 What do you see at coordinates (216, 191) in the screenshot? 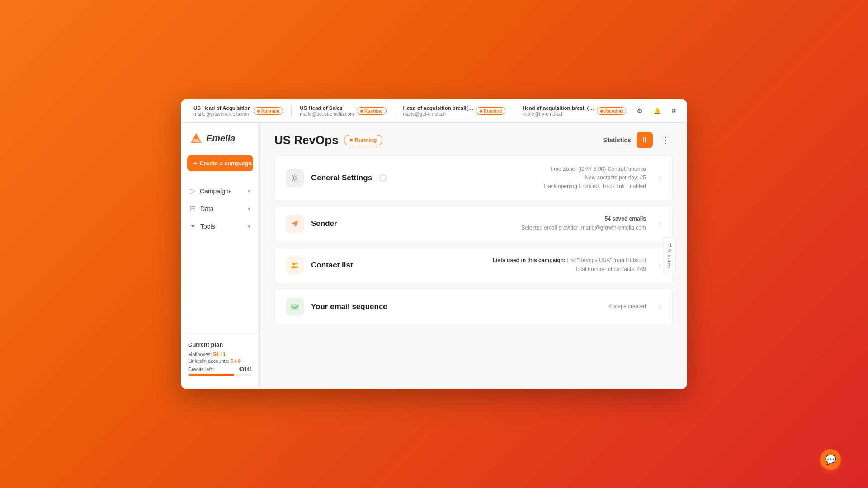
I see `nav-label-0: Campaigns` at bounding box center [216, 191].